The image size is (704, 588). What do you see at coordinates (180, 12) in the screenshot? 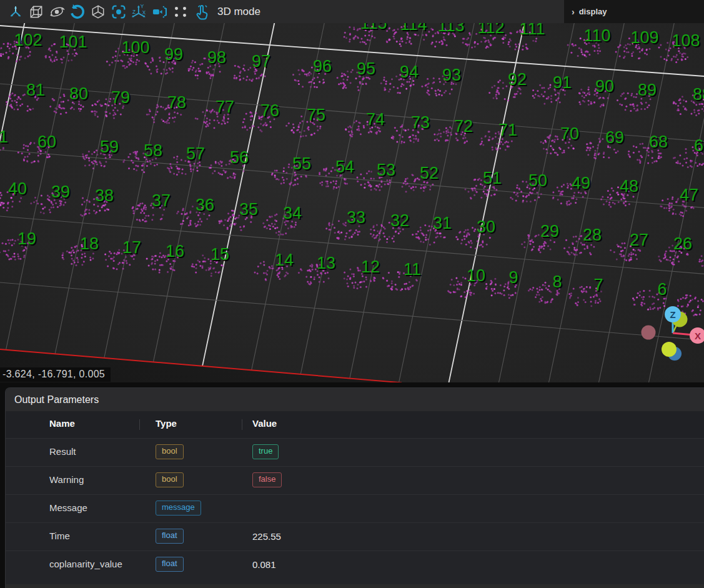
I see `grid-dots-icon` at bounding box center [180, 12].